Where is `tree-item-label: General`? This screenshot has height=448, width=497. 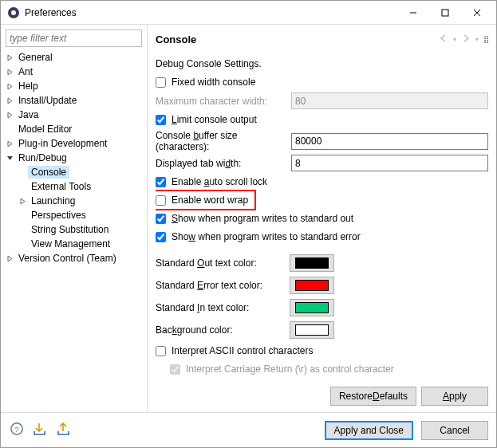 tree-item-label: General is located at coordinates (35, 57).